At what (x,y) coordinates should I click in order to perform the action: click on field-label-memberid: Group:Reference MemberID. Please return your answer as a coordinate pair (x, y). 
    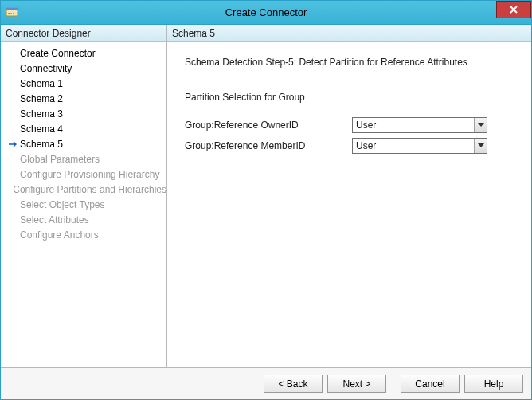
    Looking at the image, I should click on (268, 146).